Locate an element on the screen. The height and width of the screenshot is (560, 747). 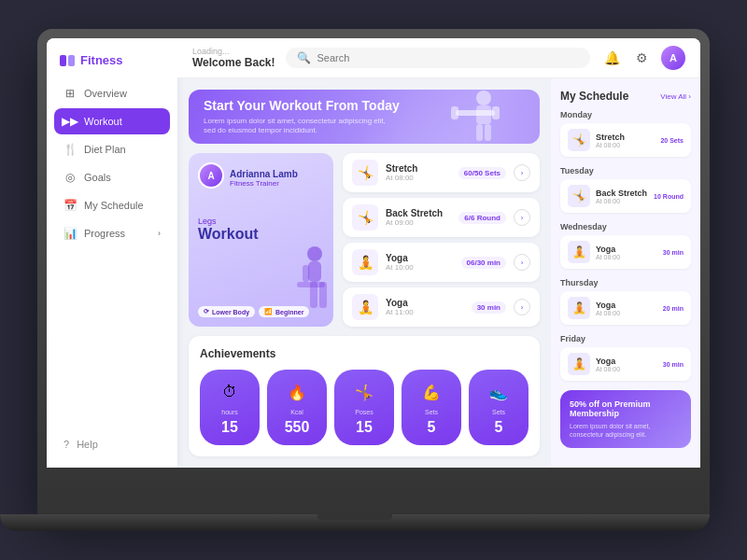
kcal-icon: 🔥 is located at coordinates (297, 392).